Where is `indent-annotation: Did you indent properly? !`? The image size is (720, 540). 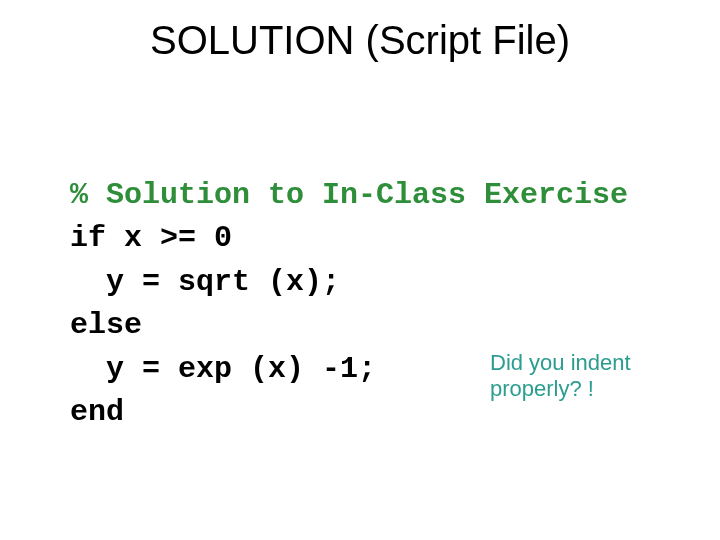
indent-annotation: Did you indent properly? ! is located at coordinates (590, 376).